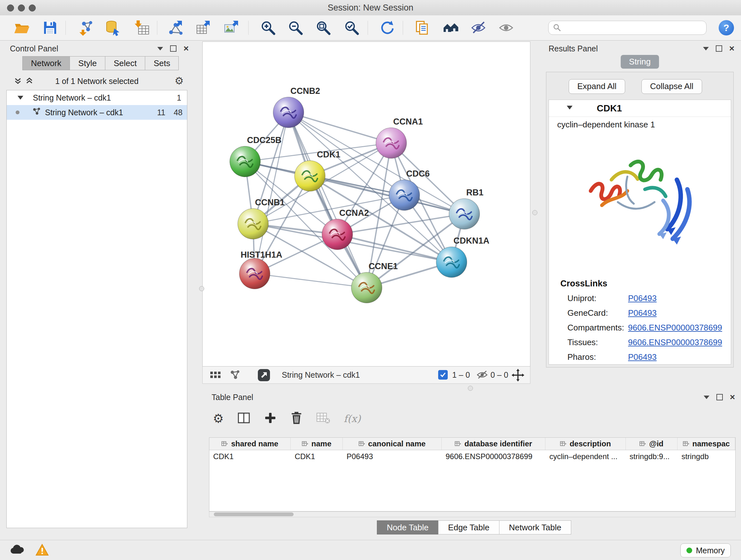 Image resolution: width=741 pixels, height=560 pixels. Describe the element at coordinates (387, 28) in the screenshot. I see `refresh-icon` at that location.